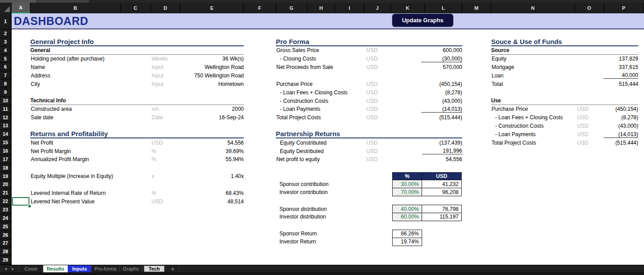 The width and height of the screenshot is (644, 275). Describe the element at coordinates (5, 21) in the screenshot. I see `row-header-1: 1` at that location.